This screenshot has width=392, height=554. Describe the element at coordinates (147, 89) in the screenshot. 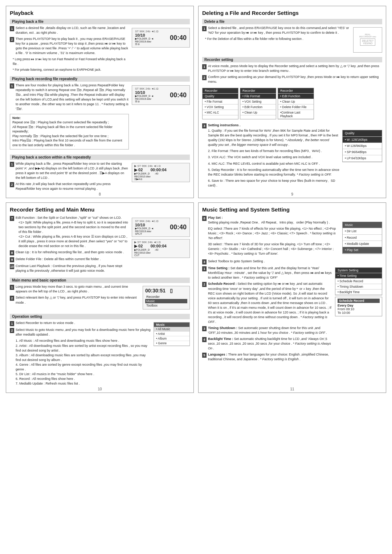

I see `display-icons-2: ST 96K 24b ◄1 ◘` at that location.